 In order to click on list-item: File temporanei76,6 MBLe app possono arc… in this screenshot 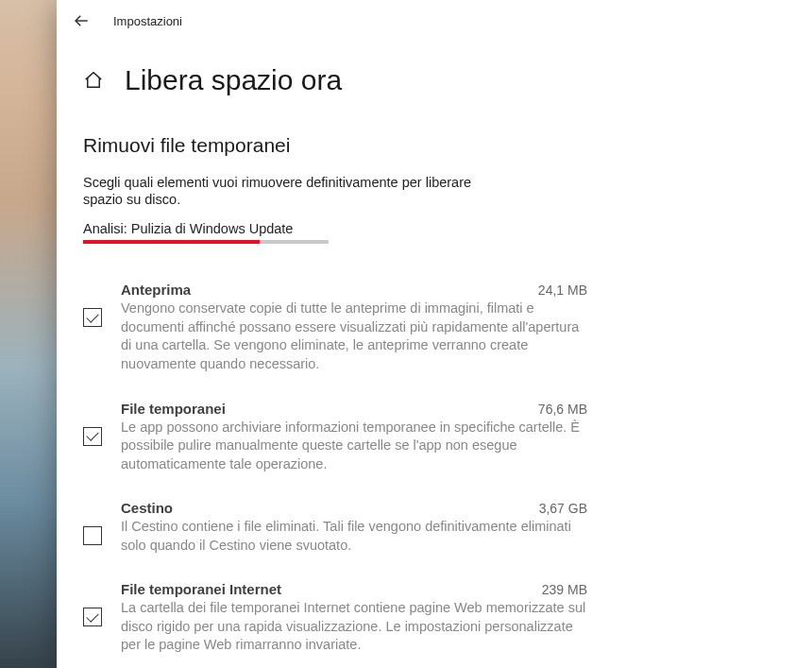, I will do `click(338, 441)`.